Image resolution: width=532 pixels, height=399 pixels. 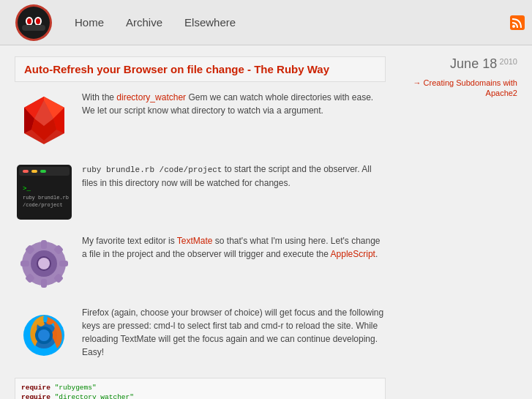 I want to click on section-terminal: >_ ruby brundle.rb /code/project ruby br…, so click(x=201, y=192).